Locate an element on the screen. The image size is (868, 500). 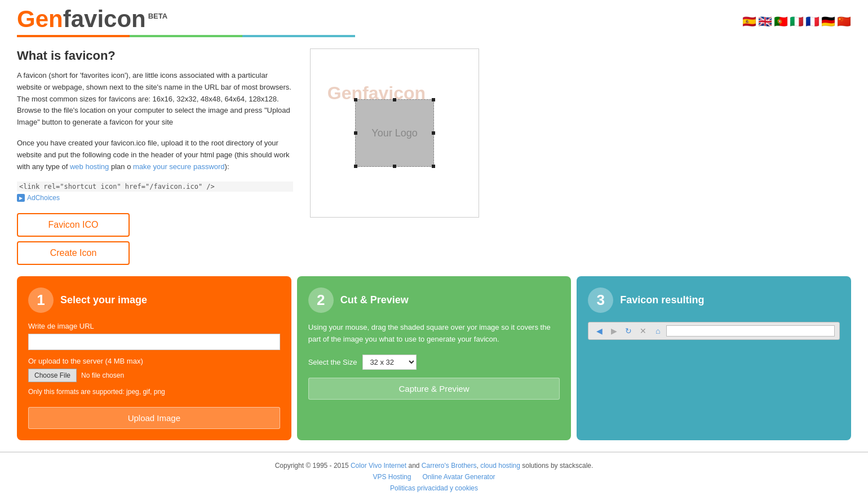
capture-preview-button: Capture & Preview is located at coordinates (434, 389).